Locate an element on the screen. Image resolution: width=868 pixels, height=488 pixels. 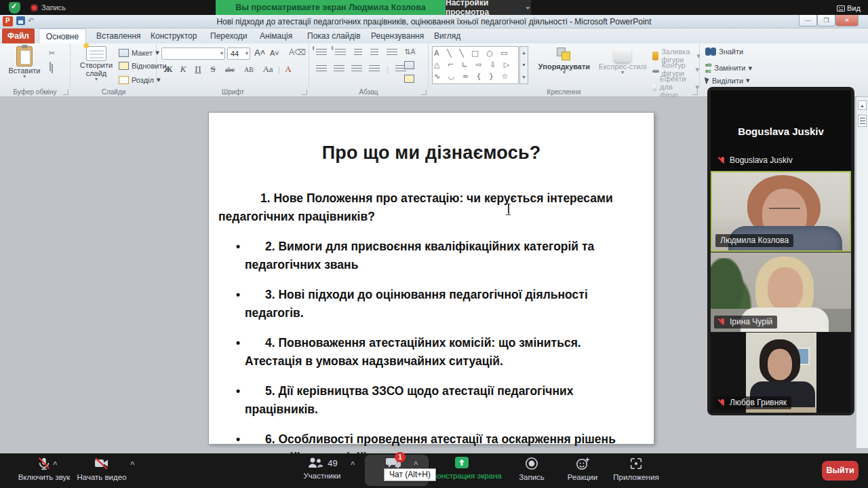
unmute-button: Включить звук is located at coordinates (44, 468).